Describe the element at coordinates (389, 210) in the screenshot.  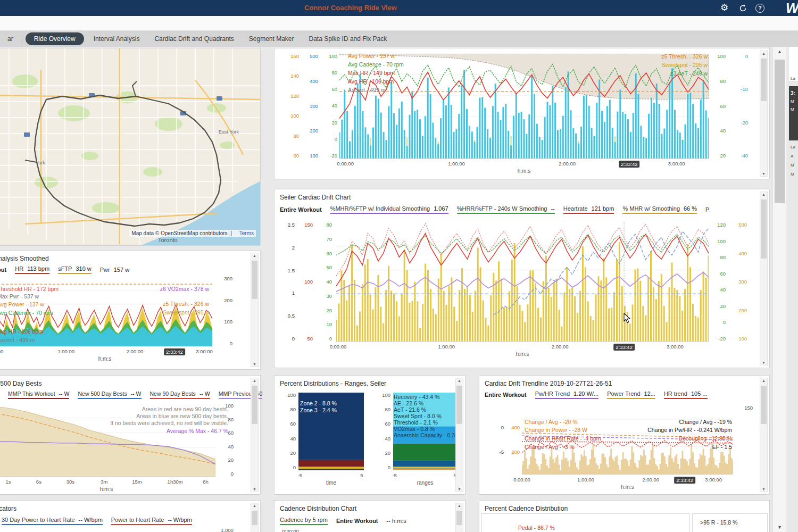
I see `legend-item-mhr-ftp-w-individual-smoothing: %MHR/%FTP w/ Individual Smoothing1.067` at that location.